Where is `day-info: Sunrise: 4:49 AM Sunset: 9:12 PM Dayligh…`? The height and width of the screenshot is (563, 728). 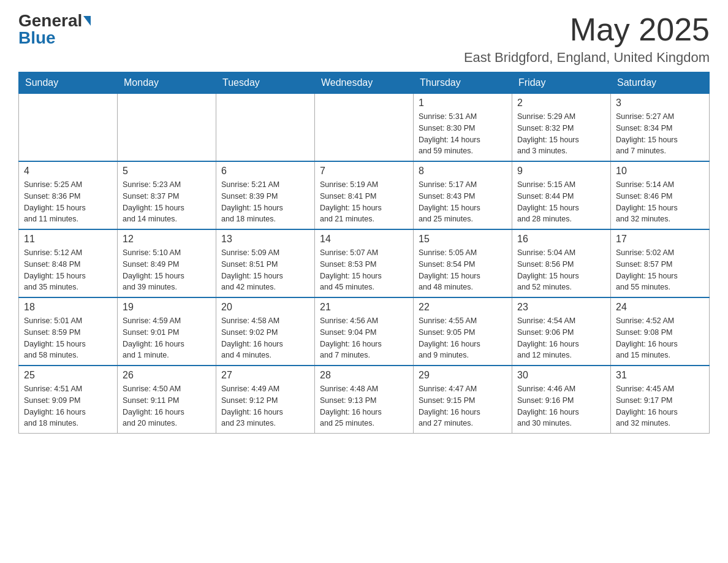
day-info: Sunrise: 4:49 AM Sunset: 9:12 PM Dayligh… is located at coordinates (265, 406).